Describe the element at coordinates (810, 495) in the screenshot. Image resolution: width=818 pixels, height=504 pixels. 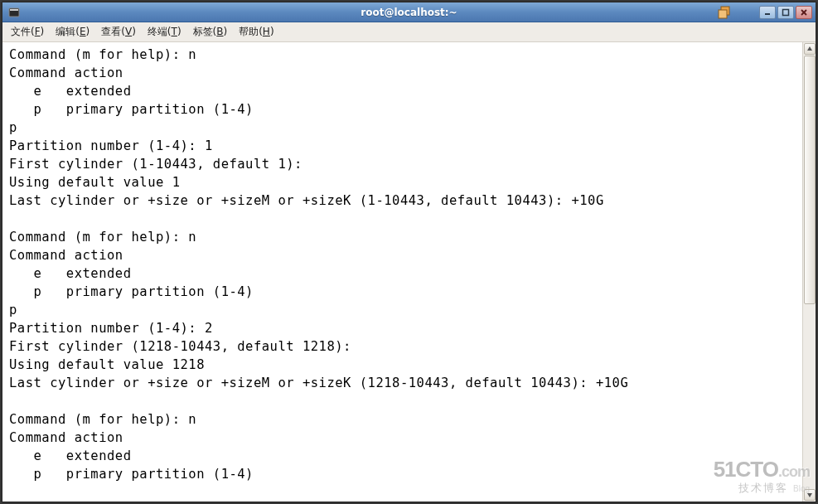
I see `scroll-down-button` at that location.